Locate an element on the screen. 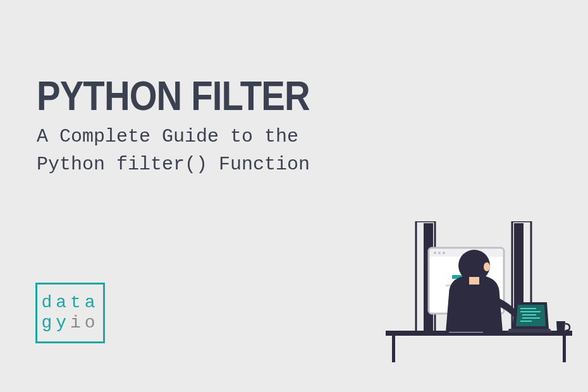 This screenshot has width=588, height=392. logo-text-io: io is located at coordinates (85, 322).